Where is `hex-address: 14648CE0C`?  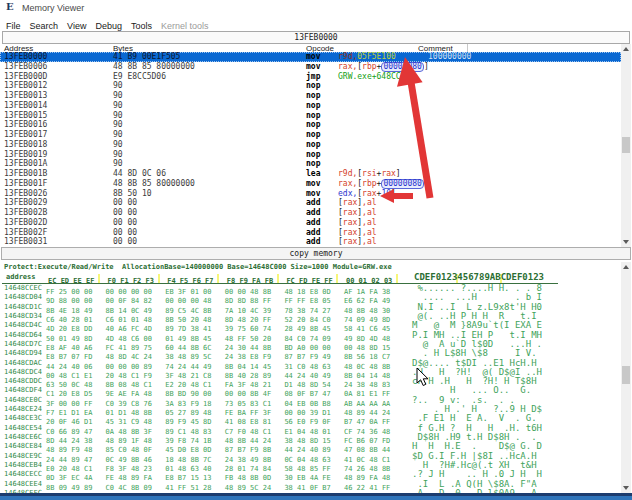
hex-address: 14648CE0C is located at coordinates (23, 400).